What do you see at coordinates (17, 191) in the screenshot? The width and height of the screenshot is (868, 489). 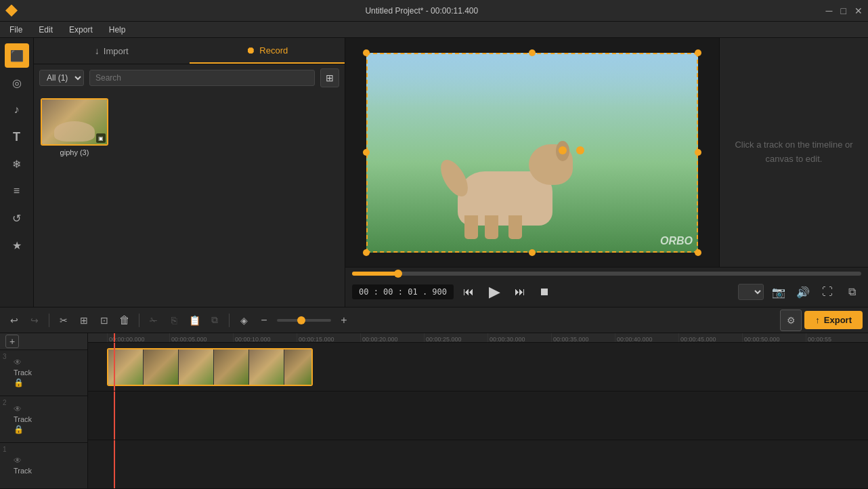 I see `sidebar-item-filters: ≡` at bounding box center [17, 191].